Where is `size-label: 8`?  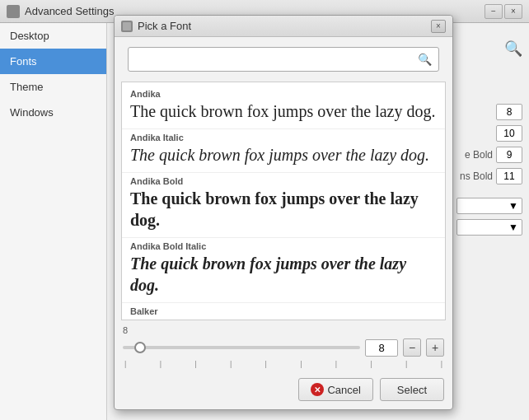
size-label: 8 is located at coordinates (283, 330).